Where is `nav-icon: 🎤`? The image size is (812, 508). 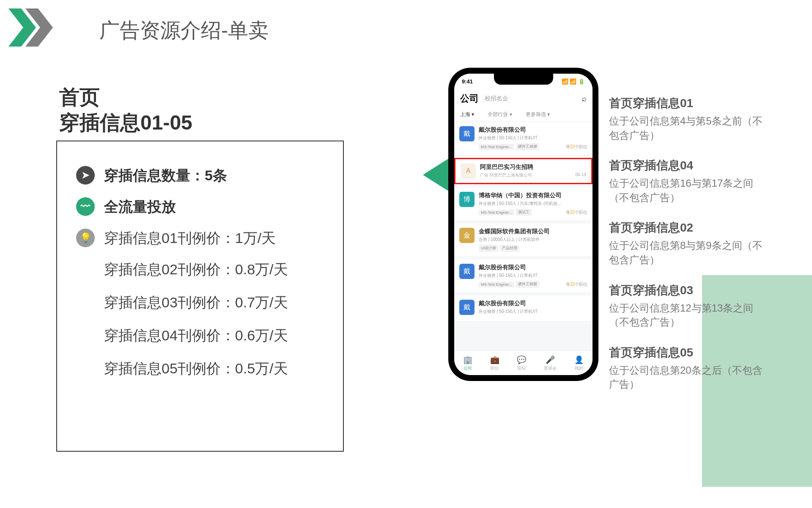
nav-icon: 🎤 is located at coordinates (550, 360).